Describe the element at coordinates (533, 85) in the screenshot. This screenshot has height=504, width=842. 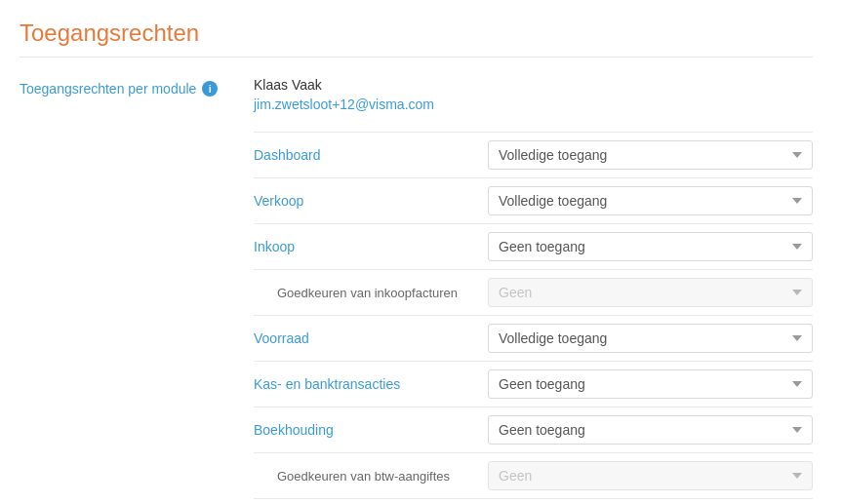
I see `user-name: Klaas Vaak` at that location.